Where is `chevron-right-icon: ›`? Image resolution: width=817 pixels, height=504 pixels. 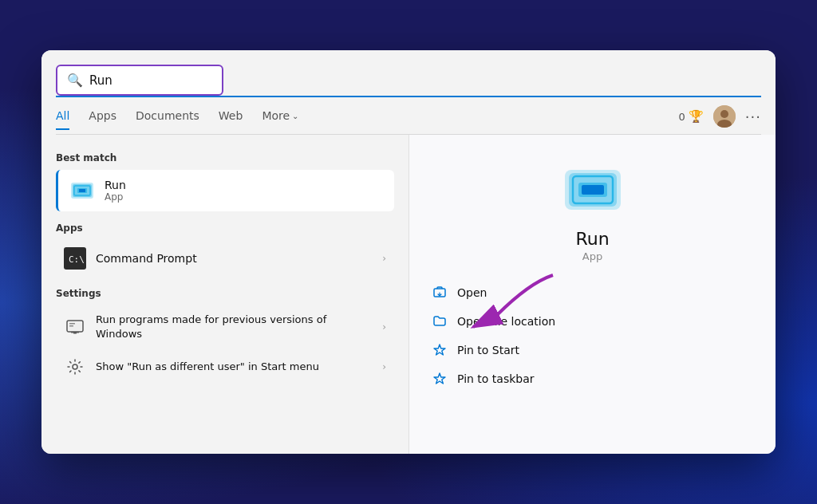
chevron-right-icon: › is located at coordinates (385, 258).